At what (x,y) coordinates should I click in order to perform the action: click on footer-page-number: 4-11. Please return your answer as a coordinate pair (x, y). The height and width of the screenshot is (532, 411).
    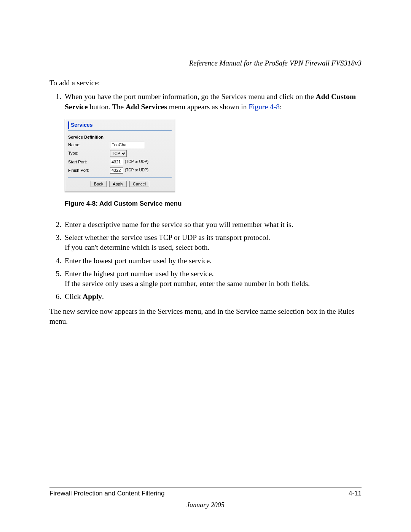
    Looking at the image, I should click on (355, 494).